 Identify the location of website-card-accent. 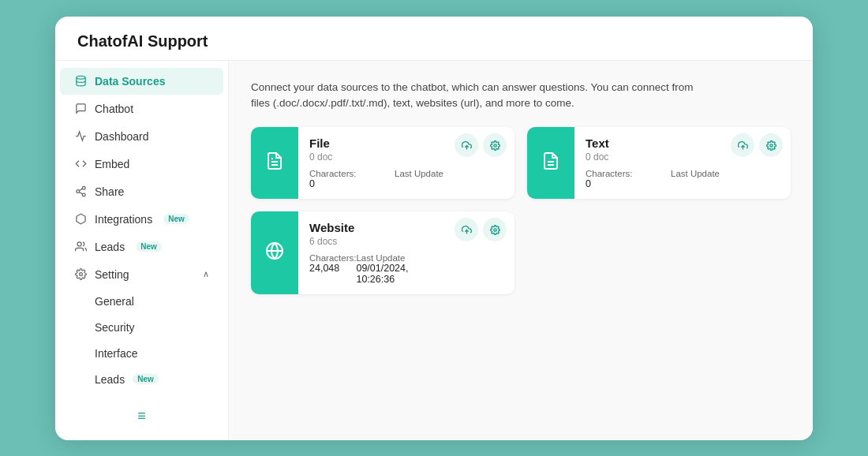
(275, 252).